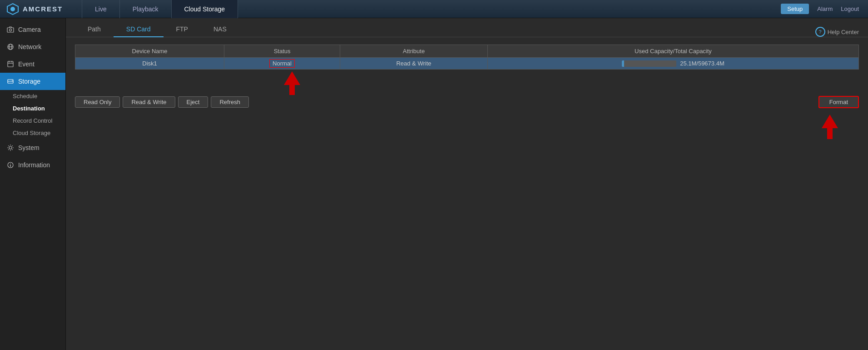 Image resolution: width=868 pixels, height=350 pixels. Describe the element at coordinates (220, 30) in the screenshot. I see `tab-nas: NAS` at that location.